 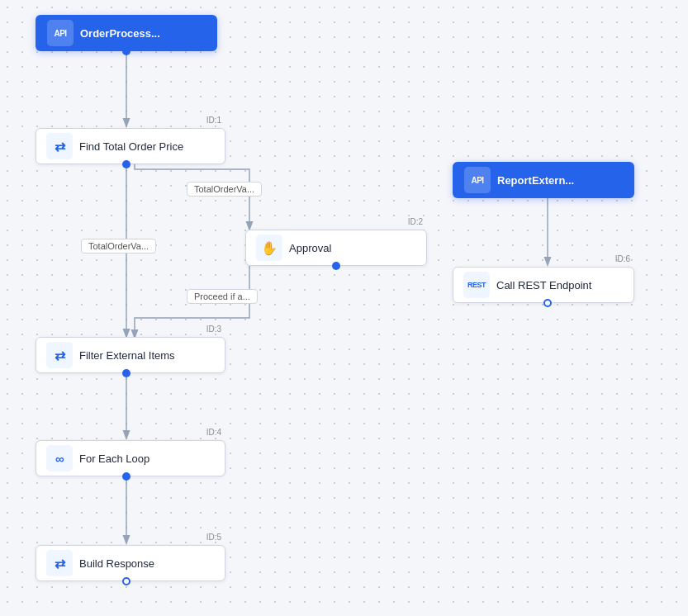 What do you see at coordinates (131, 147) in the screenshot?
I see `find-total-label: Find Total Order Price` at bounding box center [131, 147].